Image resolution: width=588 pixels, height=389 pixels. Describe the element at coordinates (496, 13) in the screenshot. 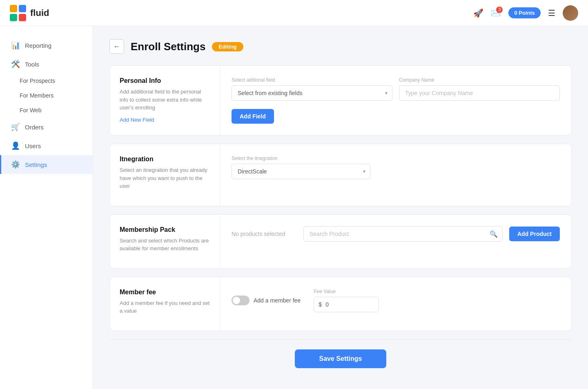

I see `mail-icon-btn: ✉️ 3` at that location.